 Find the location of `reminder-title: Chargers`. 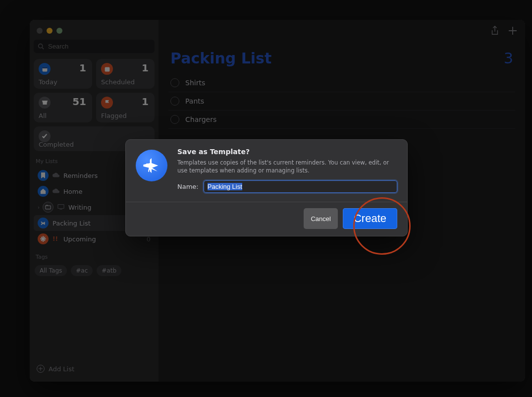

reminder-title: Chargers is located at coordinates (201, 119).